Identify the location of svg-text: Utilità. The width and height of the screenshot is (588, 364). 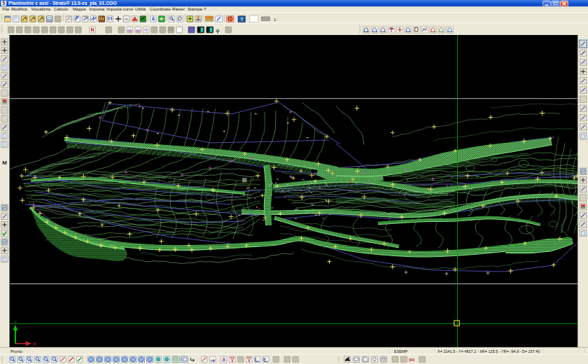
(141, 8).